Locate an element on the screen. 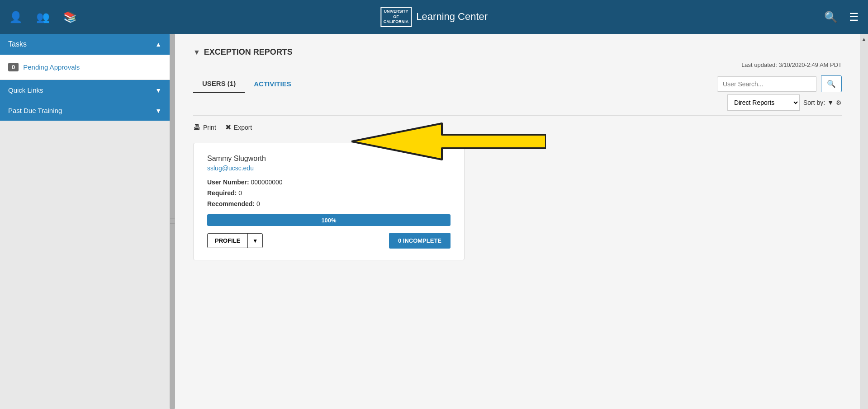 Image resolution: width=868 pixels, height=409 pixels. actions-row: 🖶 Print ✖ Export is located at coordinates (517, 127).